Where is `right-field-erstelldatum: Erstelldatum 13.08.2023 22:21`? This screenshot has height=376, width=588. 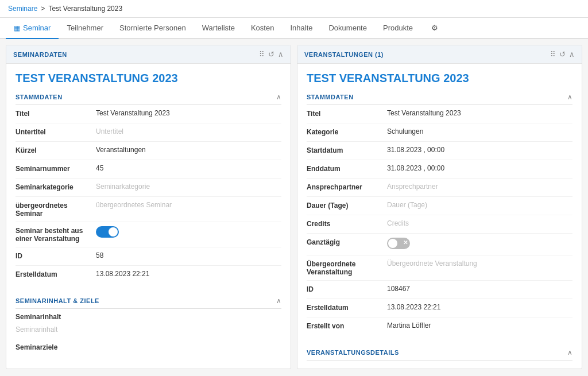
right-field-erstelldatum: Erstelldatum 13.08.2023 22:21 is located at coordinates (440, 308).